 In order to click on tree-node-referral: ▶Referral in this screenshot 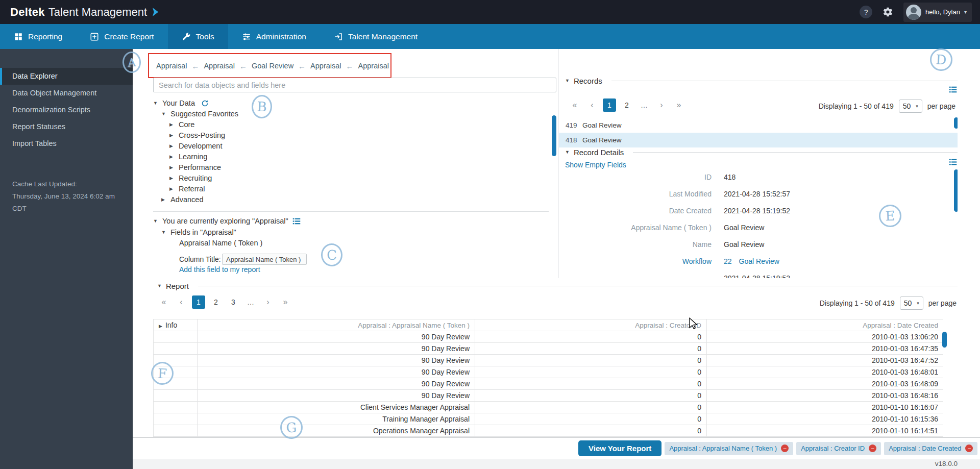, I will do `click(187, 189)`.